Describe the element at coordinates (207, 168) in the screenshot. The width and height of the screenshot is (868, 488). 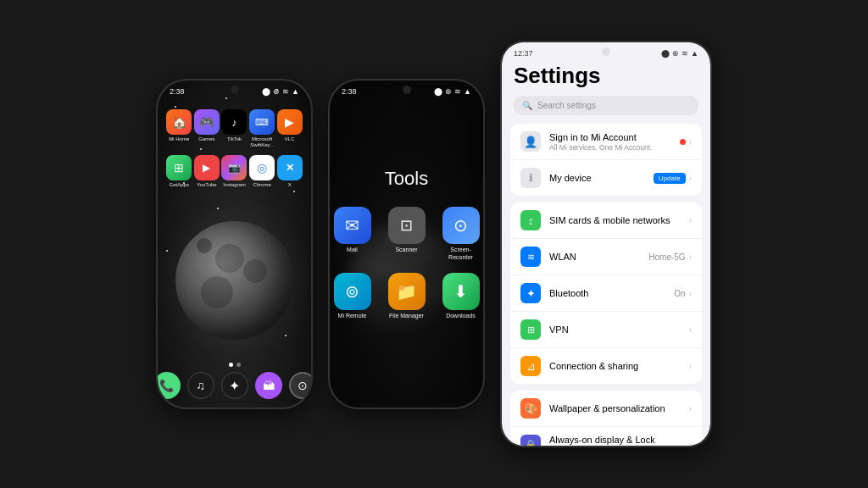
I see `youtube-icon: ▶` at that location.